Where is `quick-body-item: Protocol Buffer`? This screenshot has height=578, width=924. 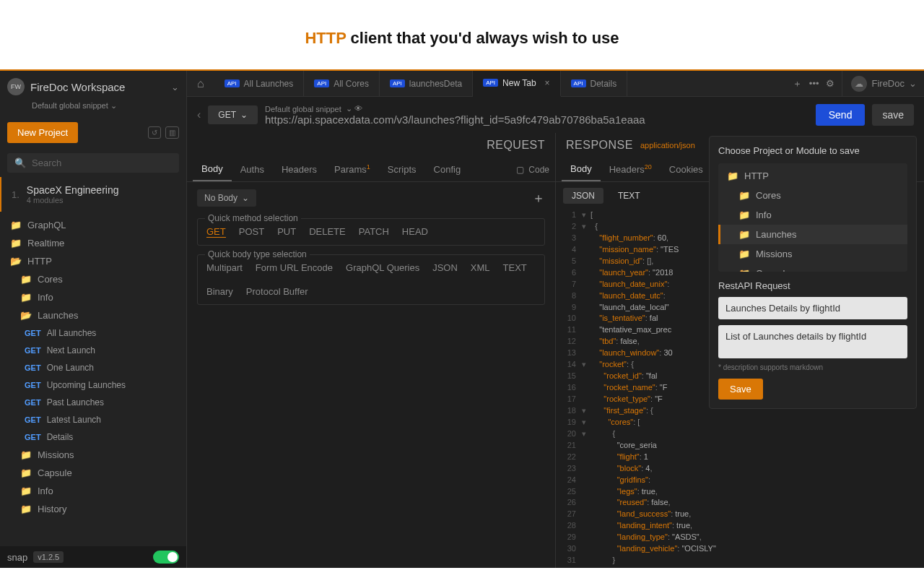
quick-body-item: Protocol Buffer is located at coordinates (277, 292).